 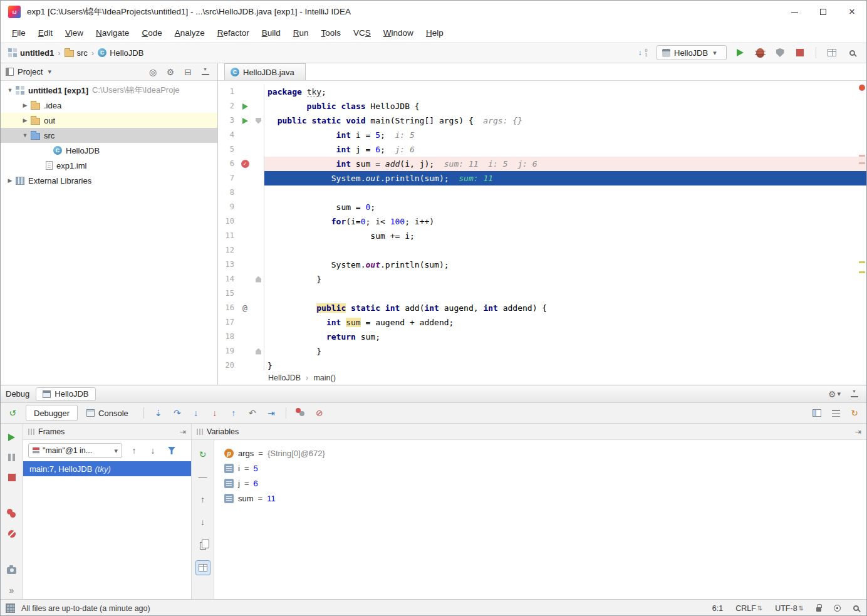 I want to click on run-to-cursor-button: ⇥, so click(x=271, y=413).